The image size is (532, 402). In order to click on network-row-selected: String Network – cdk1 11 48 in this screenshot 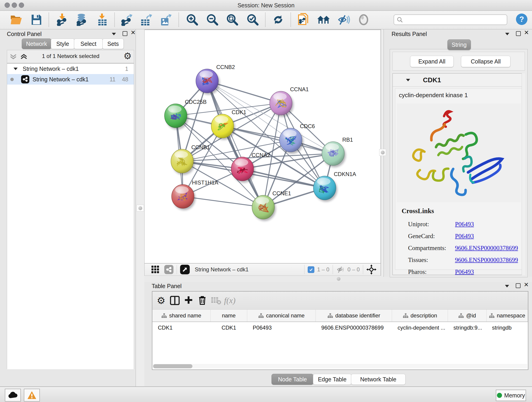, I will do `click(70, 79)`.